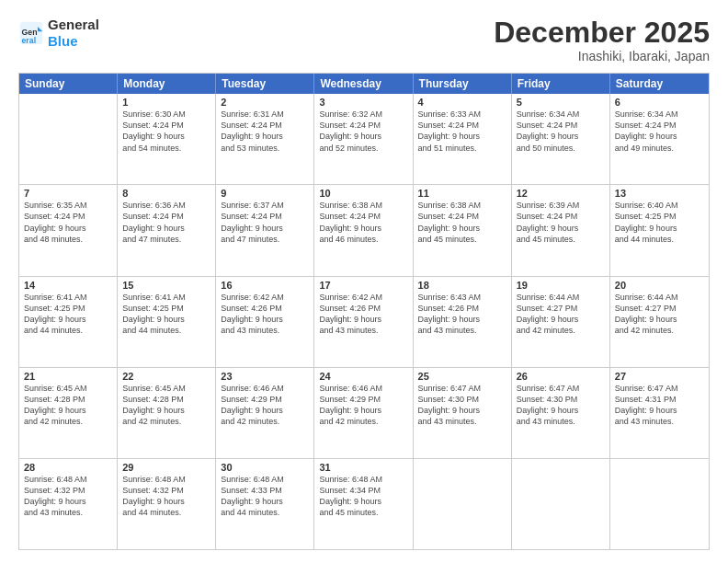  Describe the element at coordinates (660, 376) in the screenshot. I see `cell-date: 27` at that location.